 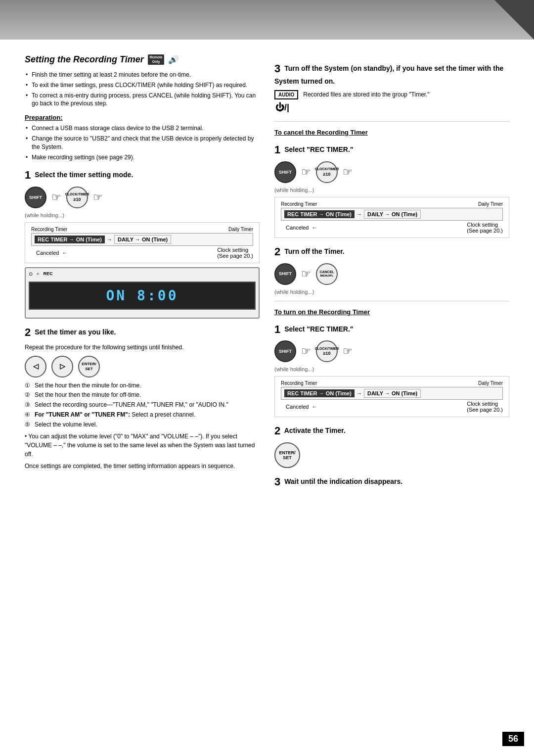 I want to click on sub-step-item: ④For "TUNER AM" or "TUNER FM": Select a …, so click(x=142, y=415).